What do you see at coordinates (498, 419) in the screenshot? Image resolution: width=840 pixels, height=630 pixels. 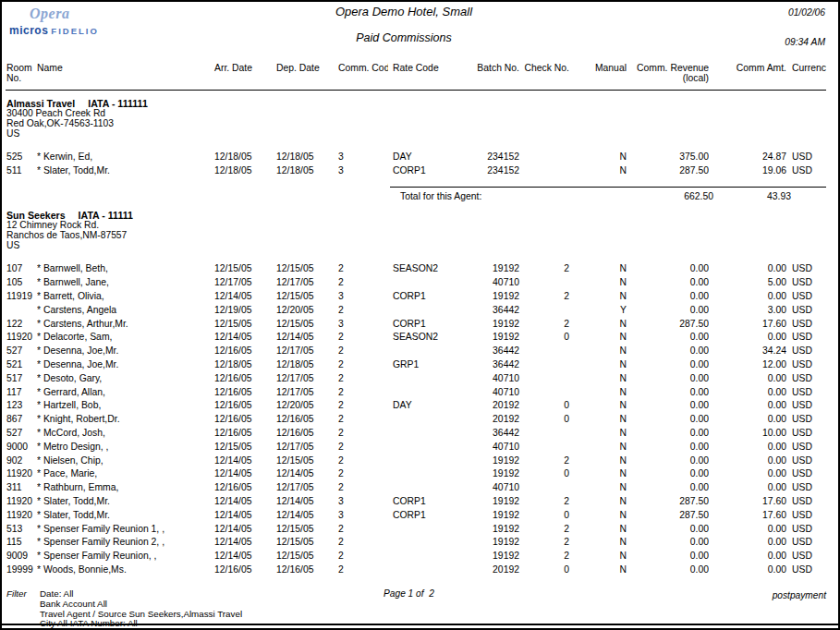 I see `cell-batch-no: 20192` at bounding box center [498, 419].